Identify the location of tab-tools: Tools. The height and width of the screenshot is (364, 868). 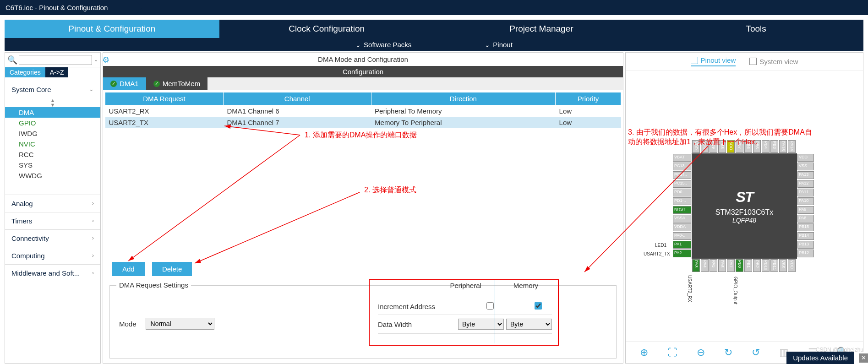
(756, 29).